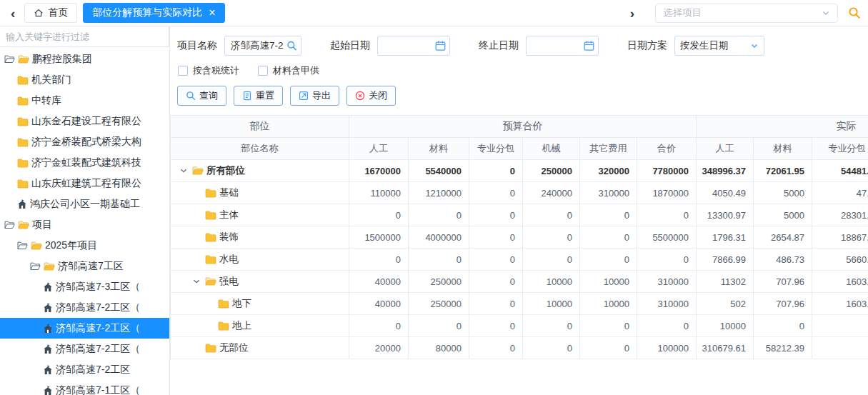  Describe the element at coordinates (519, 349) in the screenshot. I see `table-row: 无部位2000080000000100000310679.6158212.39` at that location.